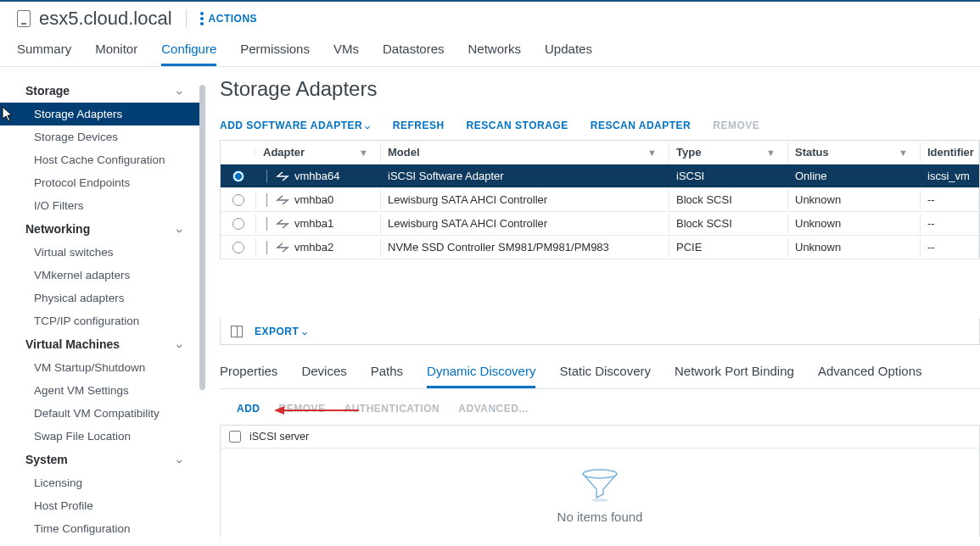 This screenshot has height=546, width=980. What do you see at coordinates (202, 237) in the screenshot?
I see `sidebar-scrollbar` at bounding box center [202, 237].